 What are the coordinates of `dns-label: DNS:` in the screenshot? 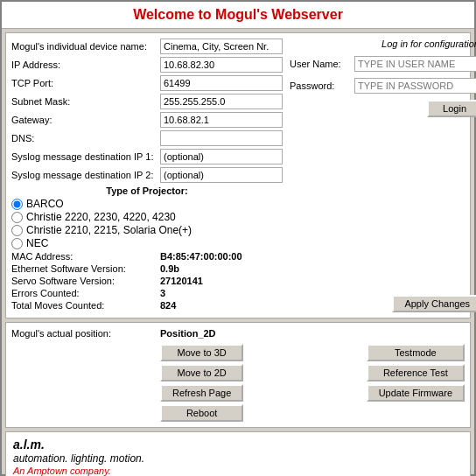 It's located at (86, 138).